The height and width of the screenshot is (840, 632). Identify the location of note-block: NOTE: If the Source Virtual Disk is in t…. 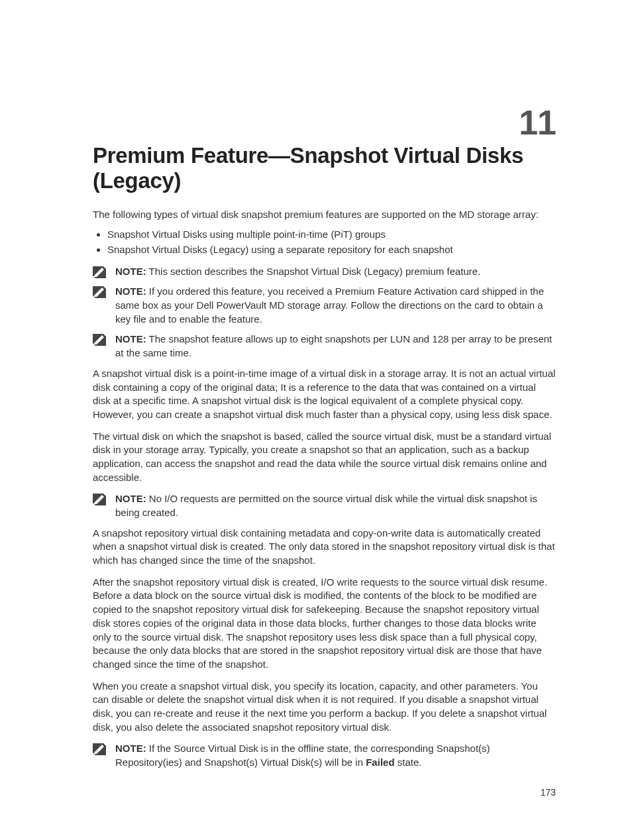
(325, 755).